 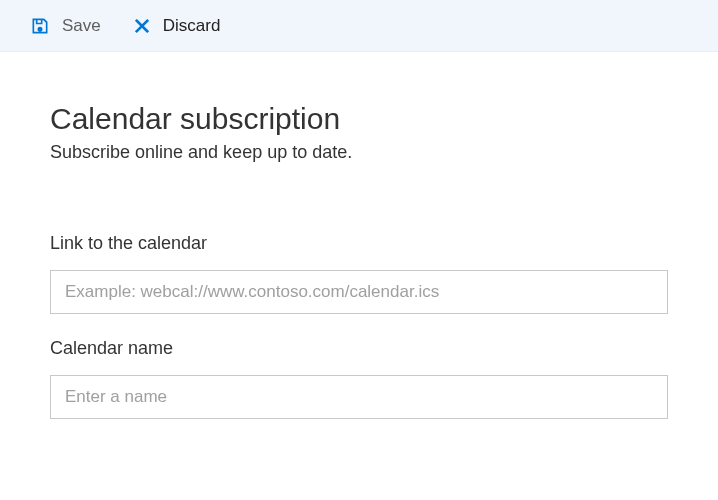 What do you see at coordinates (359, 348) in the screenshot?
I see `name-field-label: Calendar name` at bounding box center [359, 348].